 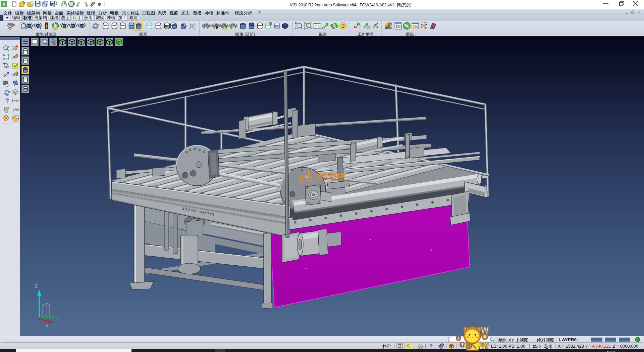 What do you see at coordinates (47, 326) in the screenshot?
I see `svg-text: X` at bounding box center [47, 326].